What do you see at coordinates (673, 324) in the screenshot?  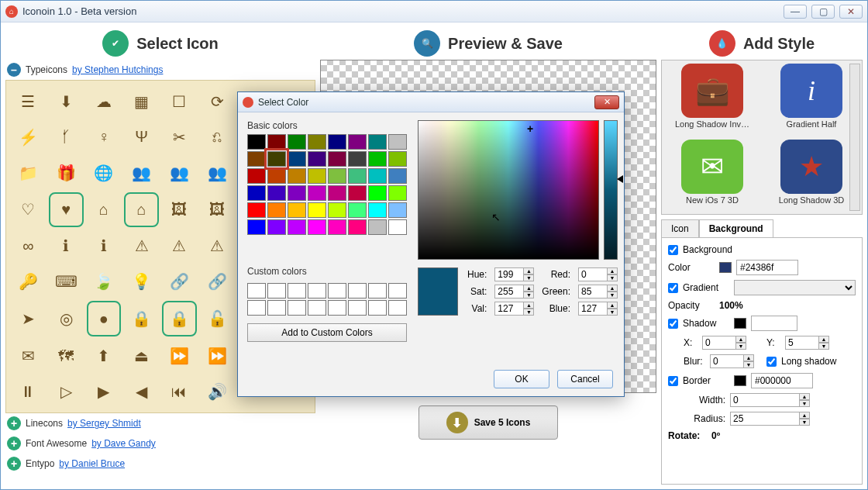 I see `shadow-checkbox` at bounding box center [673, 324].